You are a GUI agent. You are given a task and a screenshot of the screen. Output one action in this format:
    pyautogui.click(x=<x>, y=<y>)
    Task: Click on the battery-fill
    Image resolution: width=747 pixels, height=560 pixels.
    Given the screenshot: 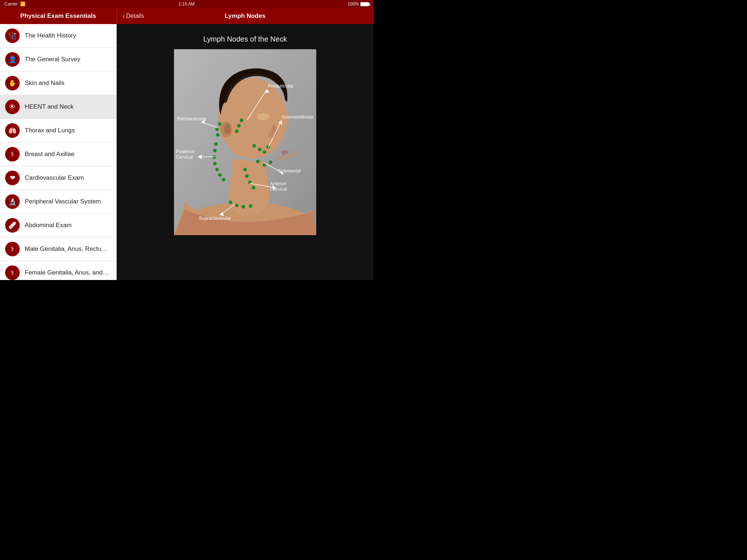 What is the action you would take?
    pyautogui.click(x=365, y=4)
    